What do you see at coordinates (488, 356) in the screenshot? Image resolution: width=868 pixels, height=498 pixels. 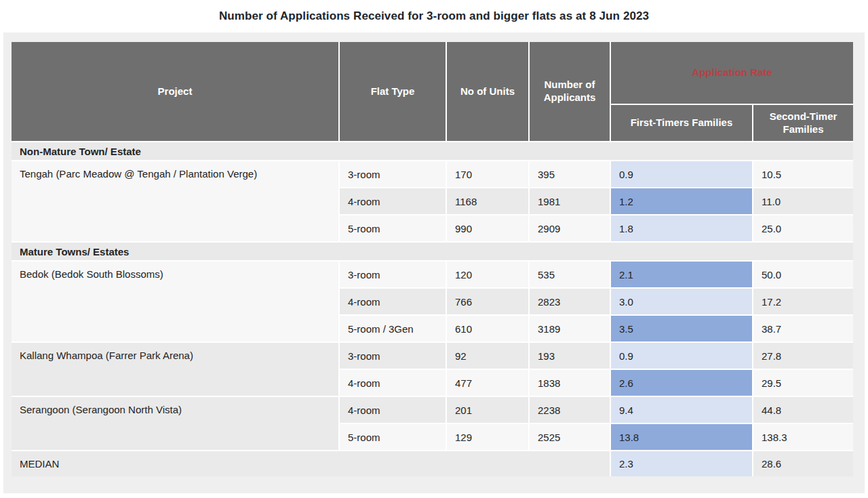 I see `units-cell: 92` at bounding box center [488, 356].